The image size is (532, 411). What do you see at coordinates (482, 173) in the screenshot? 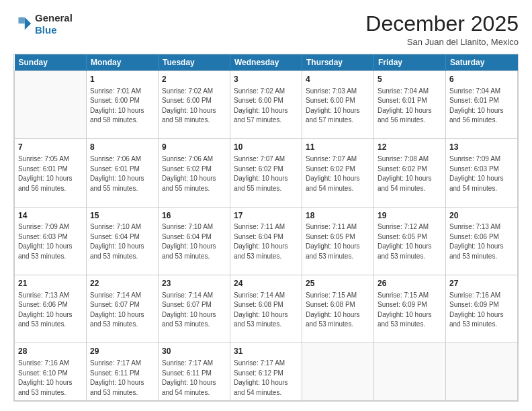
I see `calendar-cell: 13Sunrise: 7:09 AM Sunset: 6:03 PM Dayli…` at bounding box center [482, 173].